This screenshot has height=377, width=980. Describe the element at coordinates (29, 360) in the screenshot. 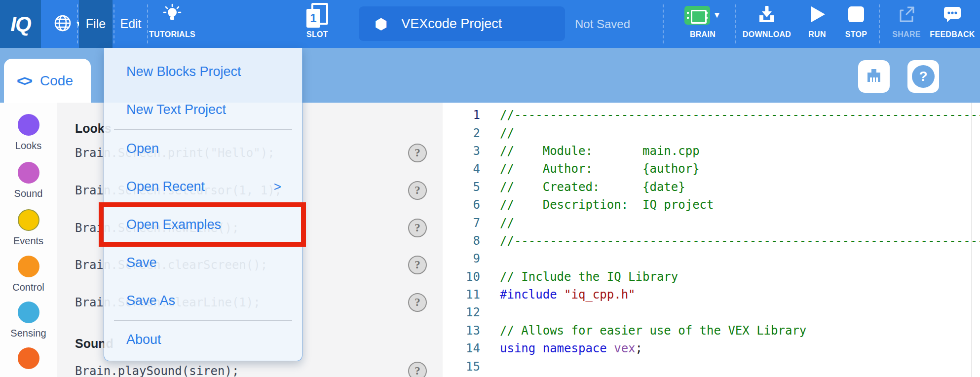

I see `sidebar-item-extra` at that location.